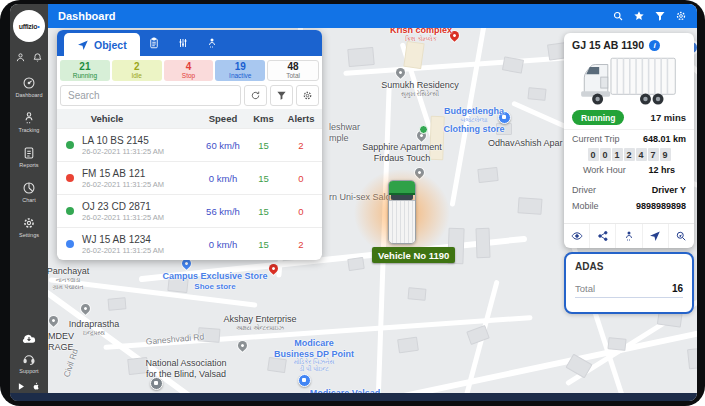 The height and width of the screenshot is (406, 705). What do you see at coordinates (189, 70) in the screenshot?
I see `chip-stop: 4 Stop` at bounding box center [189, 70].